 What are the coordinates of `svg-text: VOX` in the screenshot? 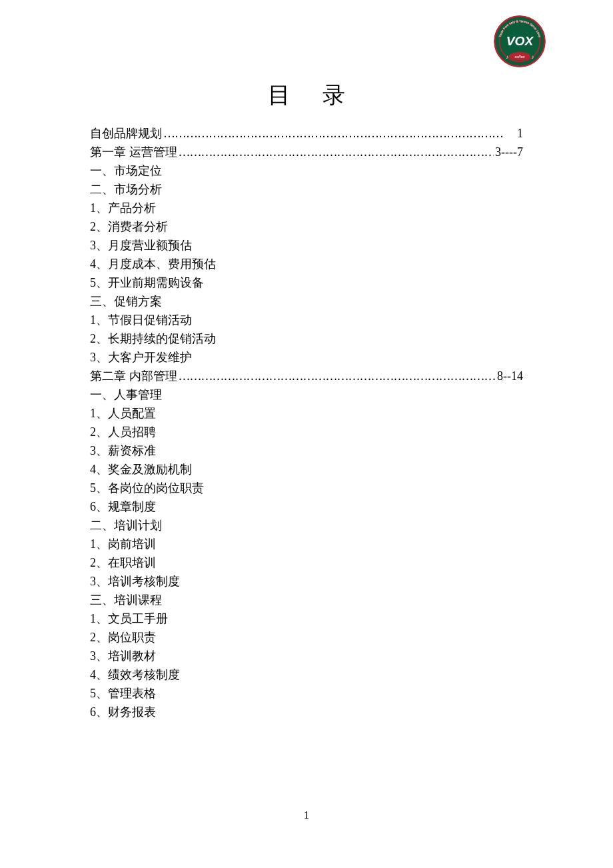 It's located at (520, 41).